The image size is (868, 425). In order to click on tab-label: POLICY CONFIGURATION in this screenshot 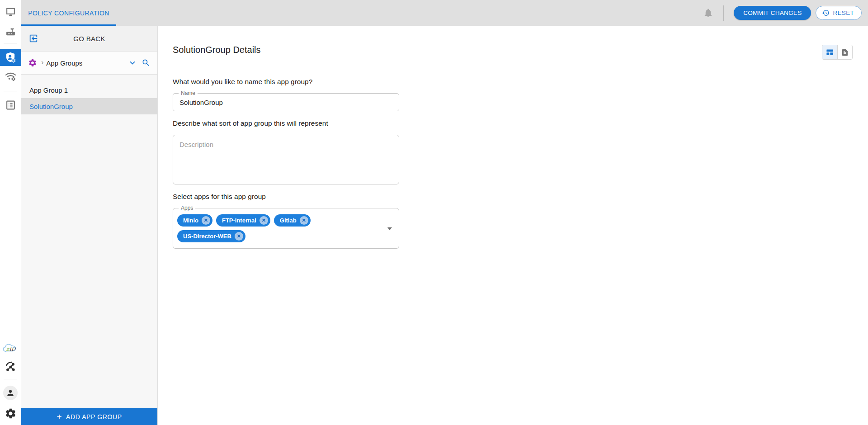, I will do `click(69, 13)`.